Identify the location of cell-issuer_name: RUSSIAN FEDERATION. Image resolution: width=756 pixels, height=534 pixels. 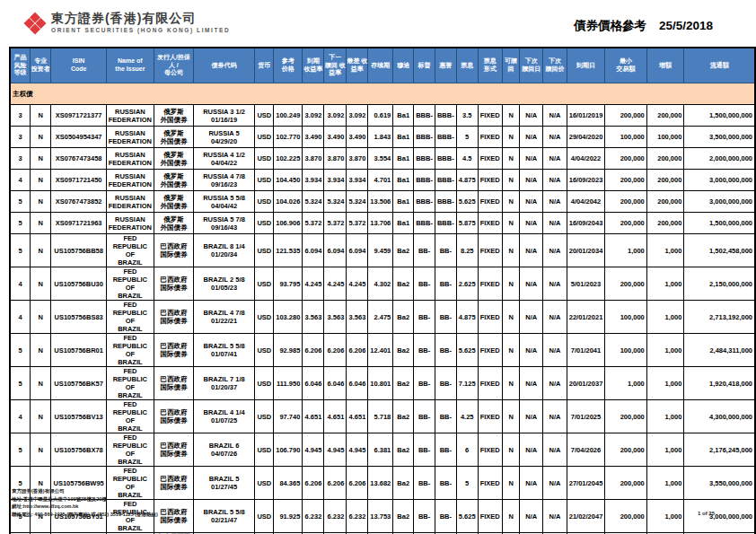
(129, 159).